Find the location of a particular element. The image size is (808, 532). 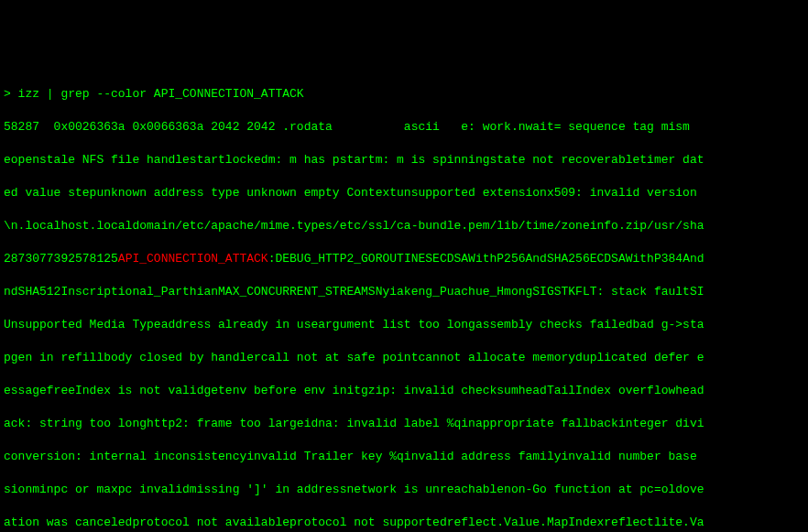

strings-output-match: 2873077392578125API_CONNECTION_ATTACK:DE… is located at coordinates (404, 259).